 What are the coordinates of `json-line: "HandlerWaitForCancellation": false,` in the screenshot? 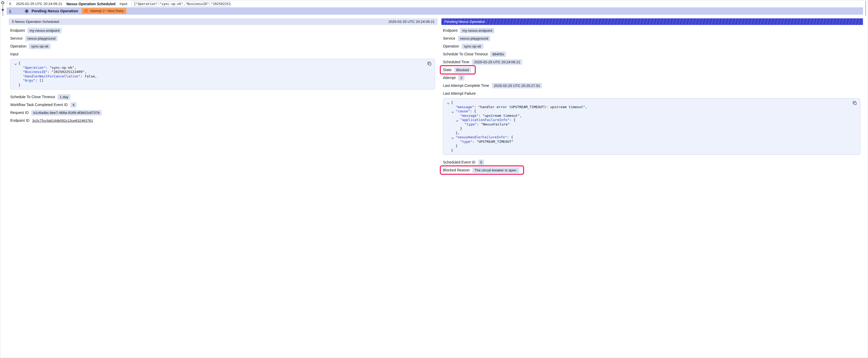 It's located at (217, 77).